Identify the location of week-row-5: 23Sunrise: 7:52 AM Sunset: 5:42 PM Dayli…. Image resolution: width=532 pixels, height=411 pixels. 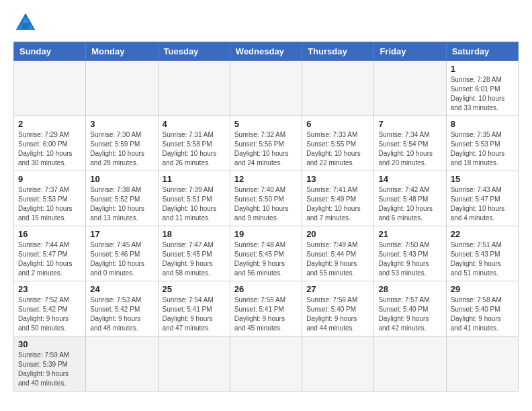
(266, 309).